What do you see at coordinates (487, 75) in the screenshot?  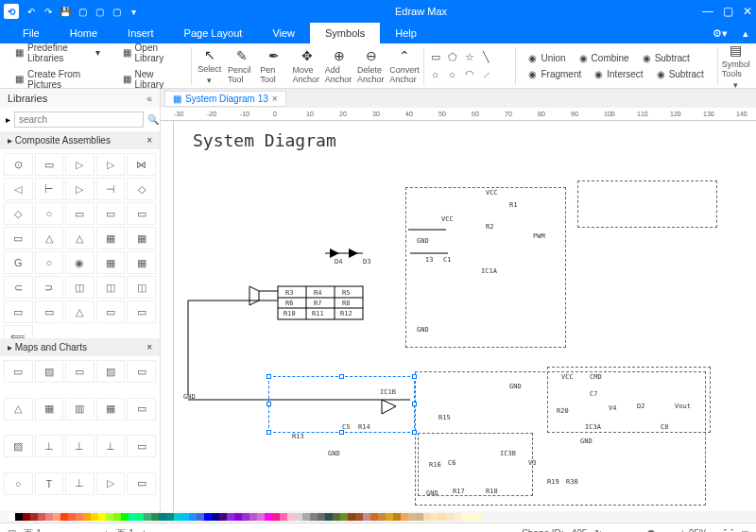 I see `shape-curve: ⟋` at bounding box center [487, 75].